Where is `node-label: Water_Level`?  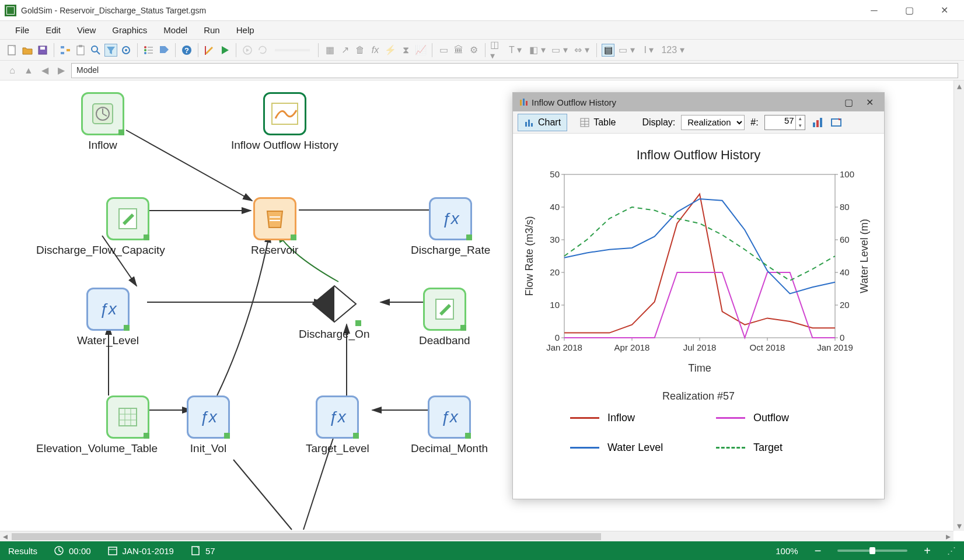 node-label: Water_Level is located at coordinates (108, 341).